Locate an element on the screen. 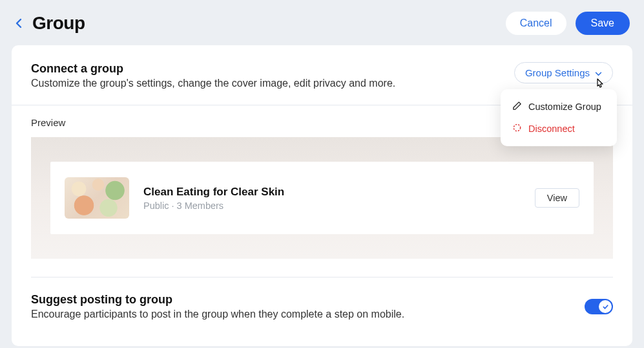 Image resolution: width=644 pixels, height=348 pixels. check-icon is located at coordinates (606, 307).